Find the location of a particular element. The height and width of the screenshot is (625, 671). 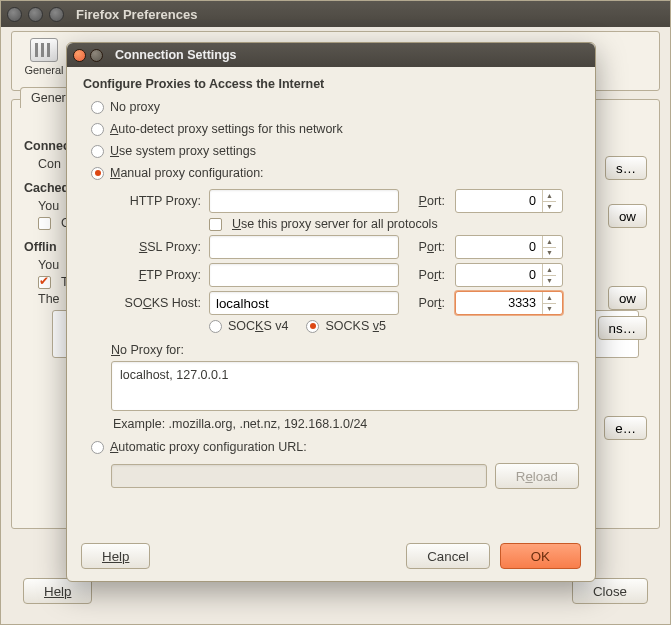

radio-system-proxy: Use system proxy settings is located at coordinates (331, 151).